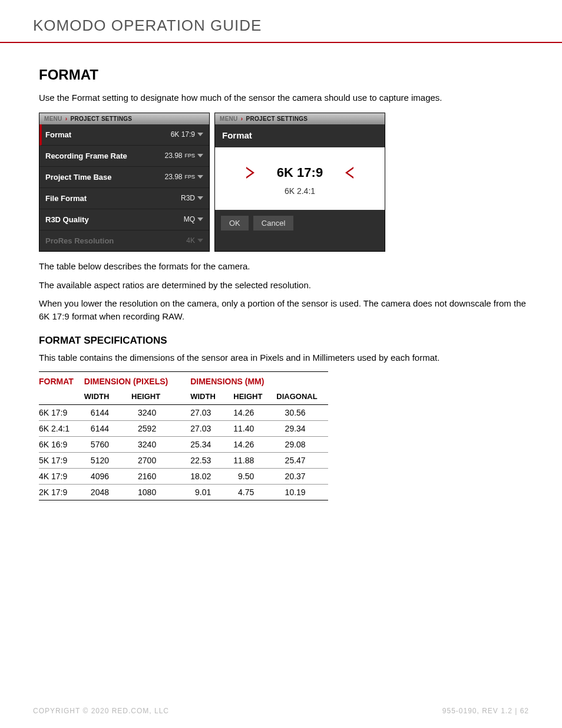  What do you see at coordinates (187, 134) in the screenshot?
I see `setting-value: 6K 17:9` at bounding box center [187, 134].